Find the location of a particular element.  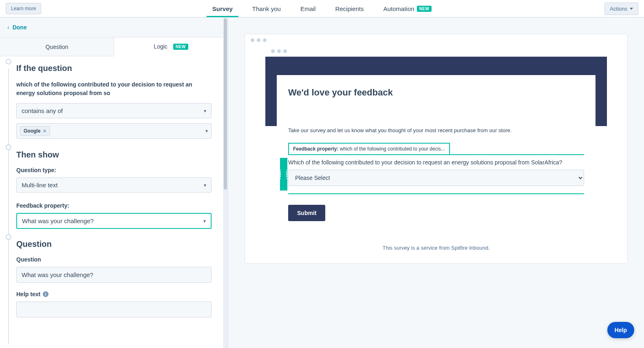

question-block: ⋮⋮⋮⋮⋮⋮ Which of the following contribute… is located at coordinates (436, 174).